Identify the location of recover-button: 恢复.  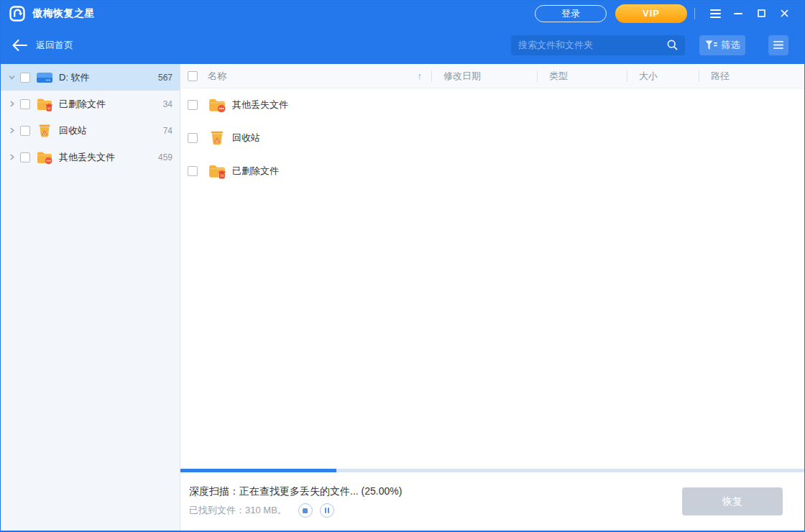
(732, 502).